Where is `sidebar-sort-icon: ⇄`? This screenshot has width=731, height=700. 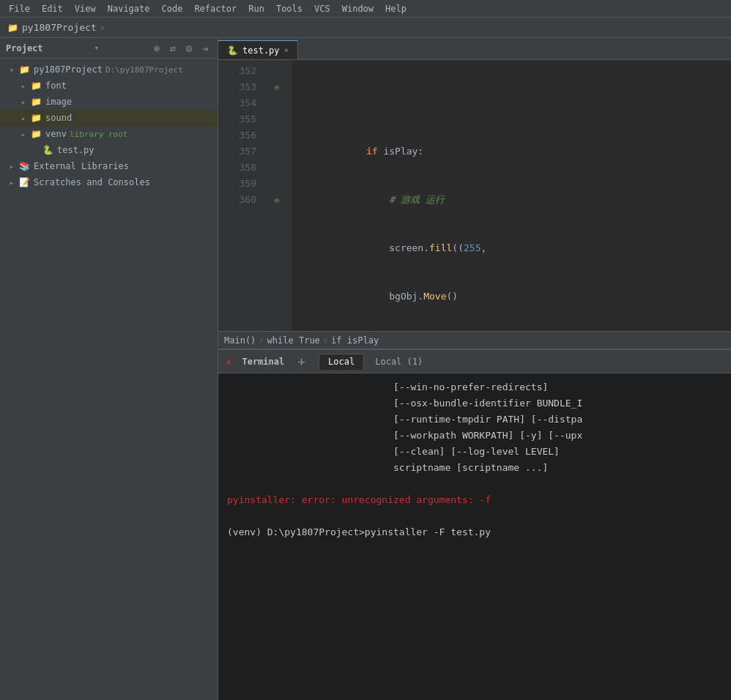
sidebar-sort-icon: ⇄ is located at coordinates (173, 48).